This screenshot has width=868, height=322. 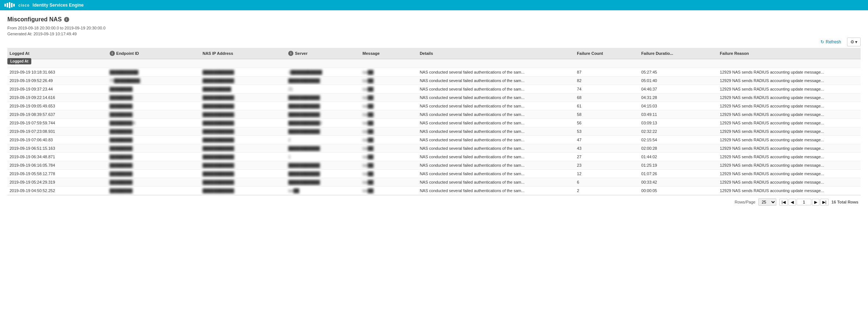 I want to click on generated-at: Generated At: 2019-09-19 10:17:49.49, so click(x=434, y=34).